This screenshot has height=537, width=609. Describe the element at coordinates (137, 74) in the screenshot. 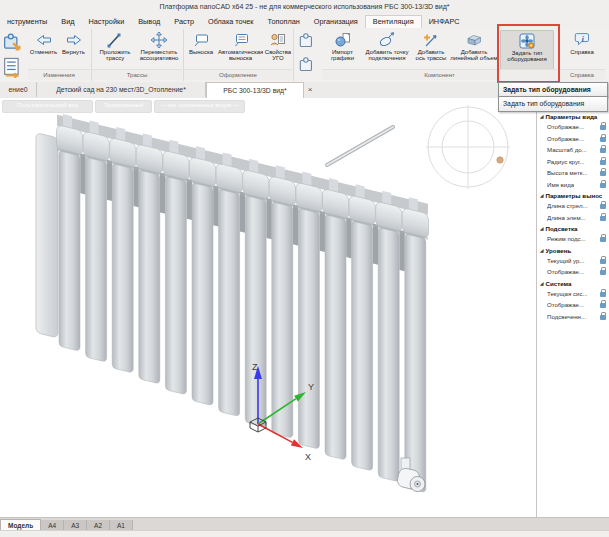

I see `ribbon-group-label: Трассы` at that location.